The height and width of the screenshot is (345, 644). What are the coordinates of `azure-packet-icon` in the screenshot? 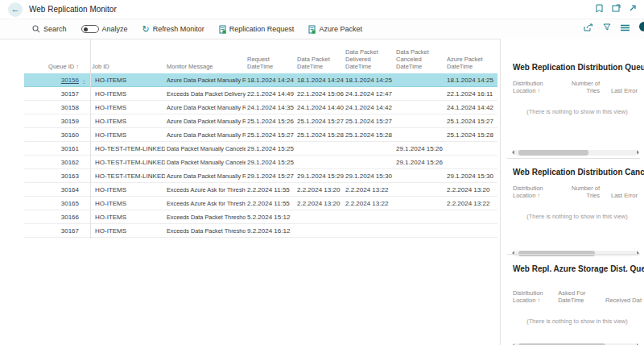 It's located at (312, 29).